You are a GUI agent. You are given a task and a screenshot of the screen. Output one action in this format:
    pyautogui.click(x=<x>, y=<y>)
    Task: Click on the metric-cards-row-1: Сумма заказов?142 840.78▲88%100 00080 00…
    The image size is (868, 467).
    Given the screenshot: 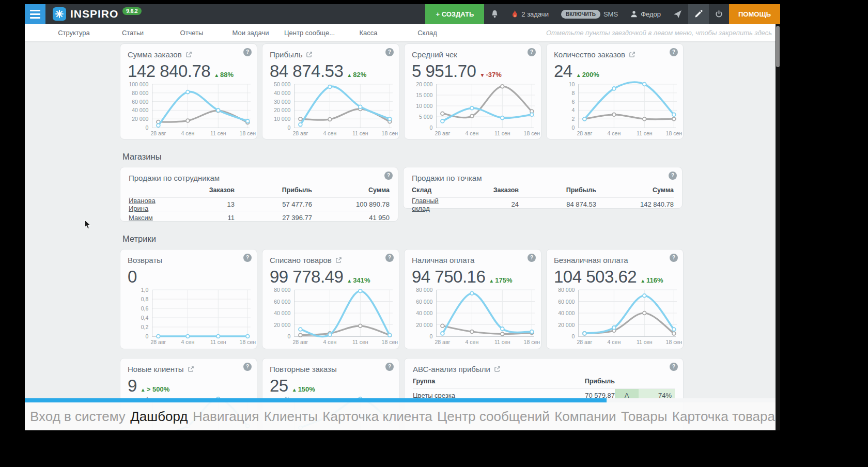 What is the action you would take?
    pyautogui.click(x=402, y=91)
    